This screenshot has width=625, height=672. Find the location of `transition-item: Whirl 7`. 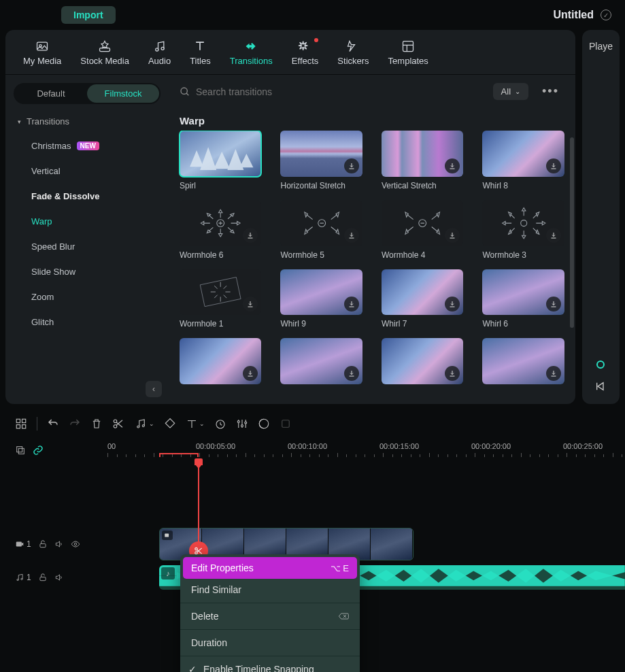

transition-item: Whirl 7 is located at coordinates (422, 299).